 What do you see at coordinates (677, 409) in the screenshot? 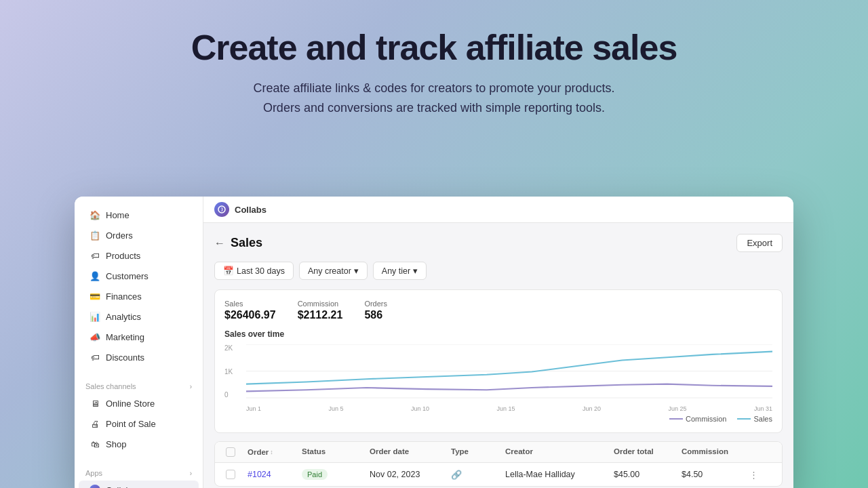
I see `x-label-jun25: Jun 25` at bounding box center [677, 409].